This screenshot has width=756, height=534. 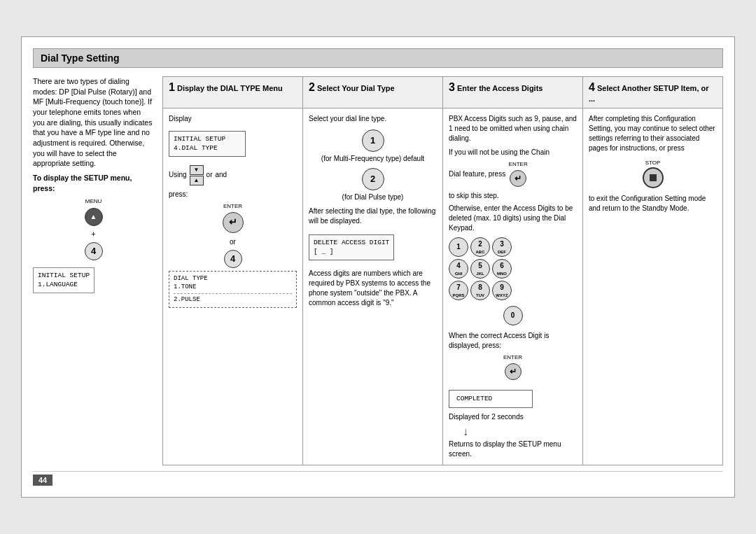 What do you see at coordinates (197, 175) in the screenshot?
I see `up-down-buttons: ▼ ▲` at bounding box center [197, 175].